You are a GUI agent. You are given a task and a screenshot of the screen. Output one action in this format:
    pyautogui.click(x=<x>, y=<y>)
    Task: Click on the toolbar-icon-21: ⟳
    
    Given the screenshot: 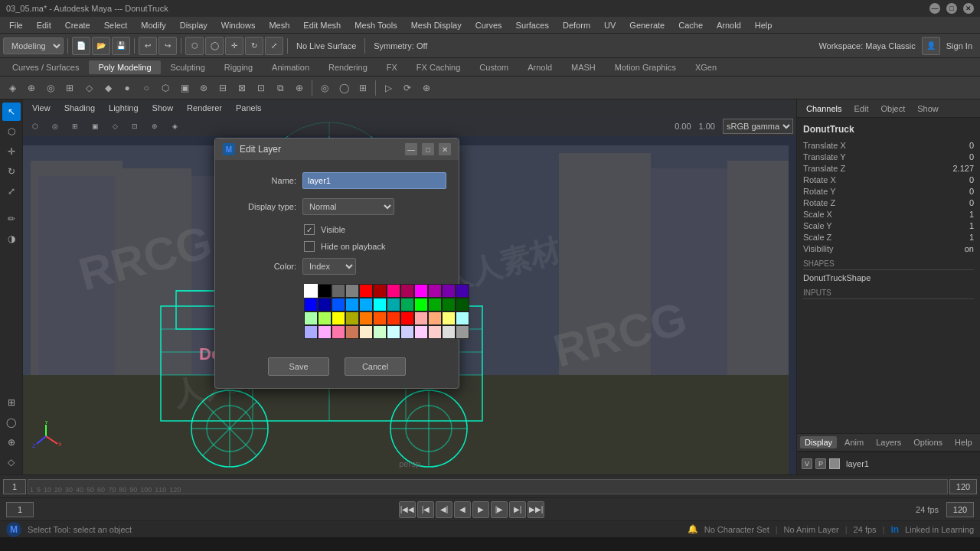 What is the action you would take?
    pyautogui.click(x=407, y=88)
    